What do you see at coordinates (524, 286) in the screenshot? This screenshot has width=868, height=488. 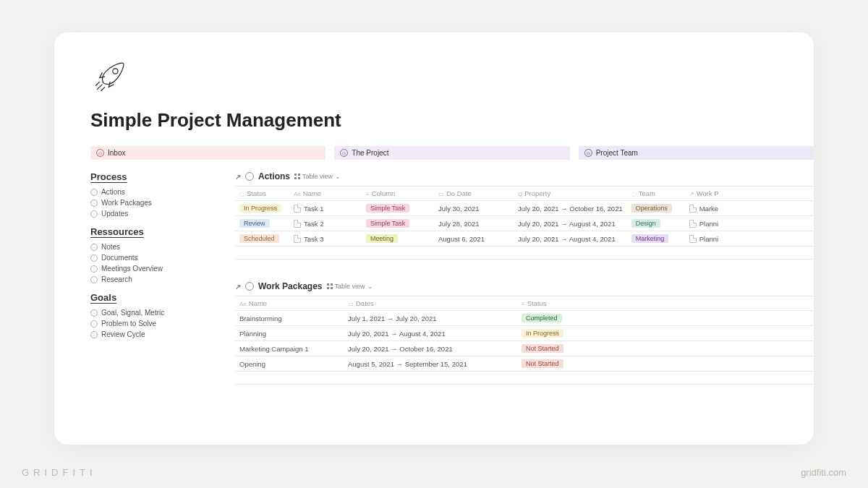 I see `workpackages-db-header: ↗ ◦ Work Packages Table view ⌄` at bounding box center [524, 286].